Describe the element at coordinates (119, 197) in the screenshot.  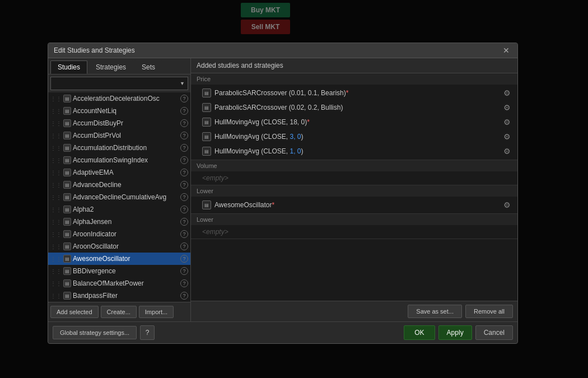
I see `studies-list: ⋮⋮ ▤ AccelerationDecelerationOsc ? ⋮⋮ ▤ …` at that location.